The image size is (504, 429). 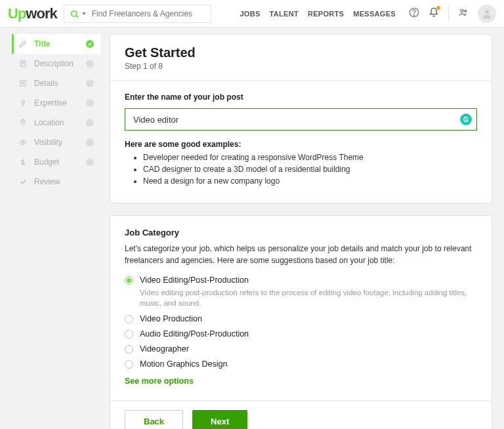 I want to click on step-label: Title, so click(x=56, y=44).